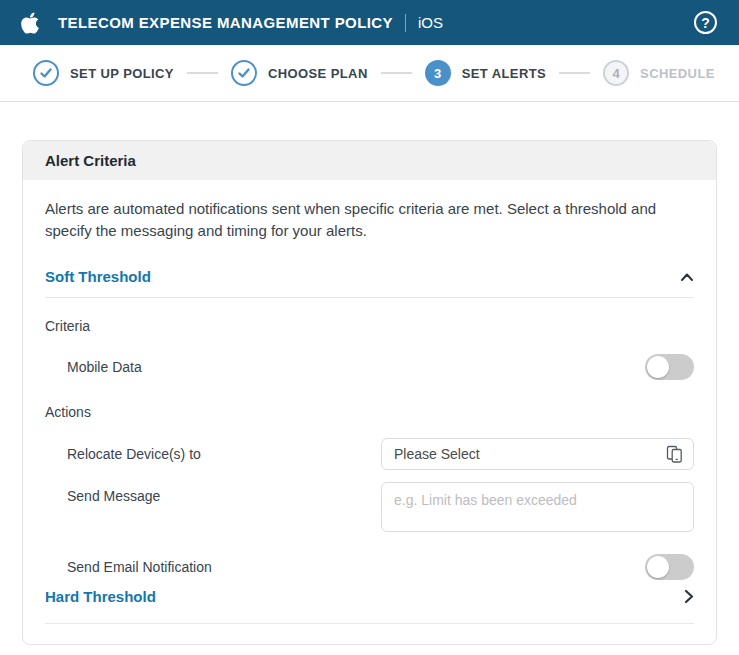 This screenshot has width=739, height=655. What do you see at coordinates (370, 454) in the screenshot?
I see `relocate-devices-row: Relocate Device(s) to Please Select` at bounding box center [370, 454].